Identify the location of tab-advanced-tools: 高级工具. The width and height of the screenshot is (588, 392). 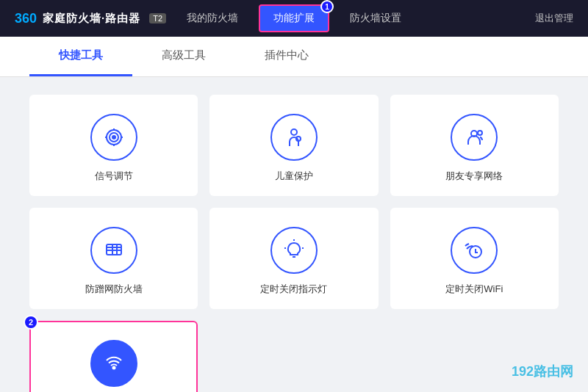
(184, 57).